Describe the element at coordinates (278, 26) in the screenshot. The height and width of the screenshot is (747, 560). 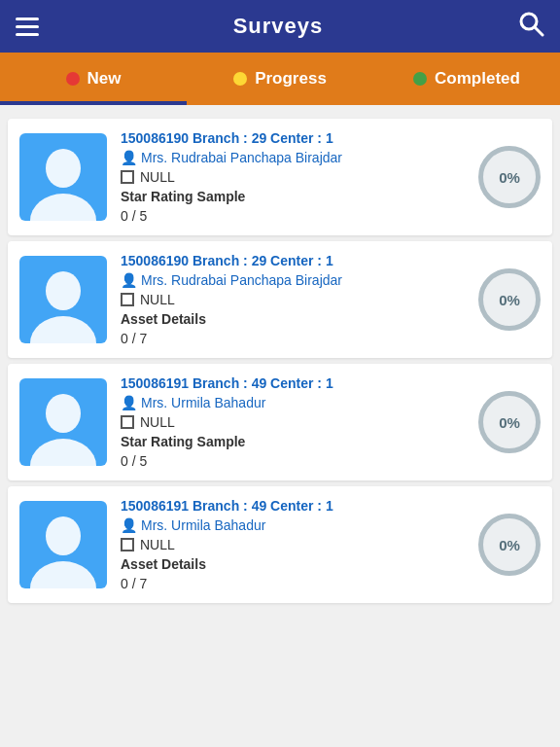
I see `app-title: Surveys` at that location.